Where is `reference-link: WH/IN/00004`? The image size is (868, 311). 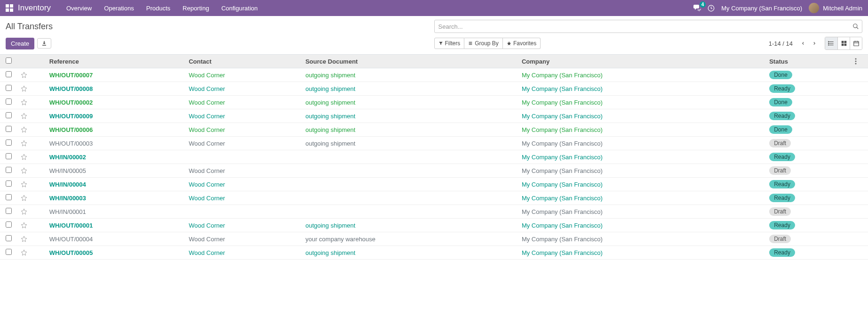
reference-link: WH/IN/00004 is located at coordinates (68, 185).